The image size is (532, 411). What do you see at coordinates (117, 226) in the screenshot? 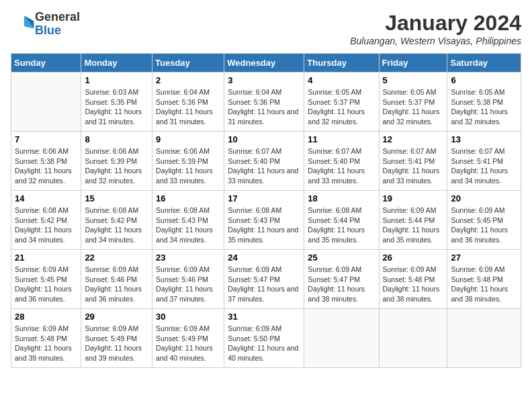
I see `day-info: Sunrise: 6:08 AMSunset: 5:42 PMDaylight:…` at bounding box center [117, 226].